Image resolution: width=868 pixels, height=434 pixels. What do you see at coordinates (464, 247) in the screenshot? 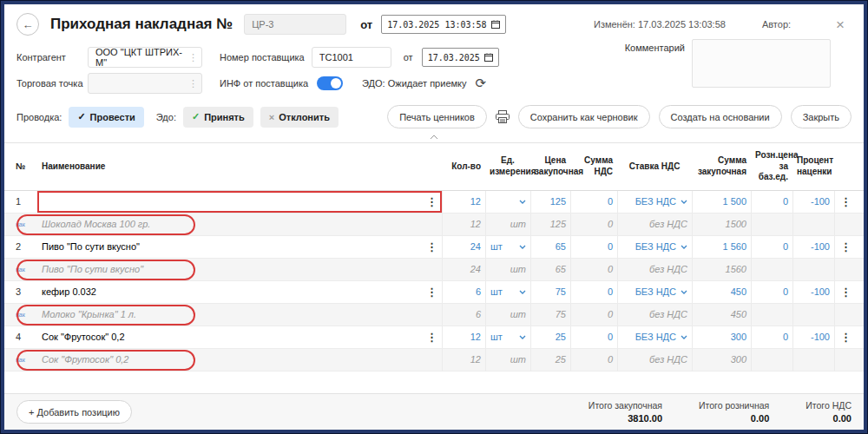
I see `qty-input: 24` at bounding box center [464, 247].